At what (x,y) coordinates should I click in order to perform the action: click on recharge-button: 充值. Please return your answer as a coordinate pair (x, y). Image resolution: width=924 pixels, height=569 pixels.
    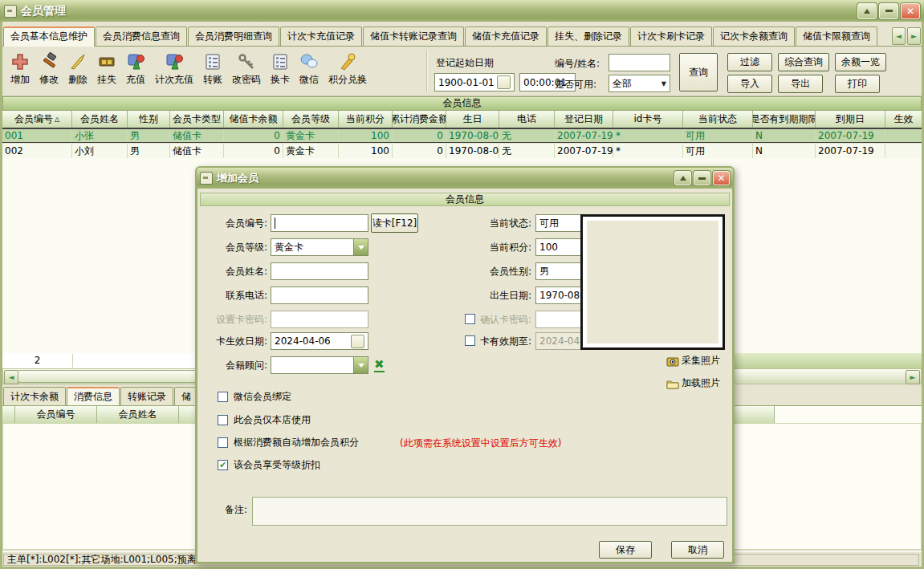
    Looking at the image, I should click on (136, 69).